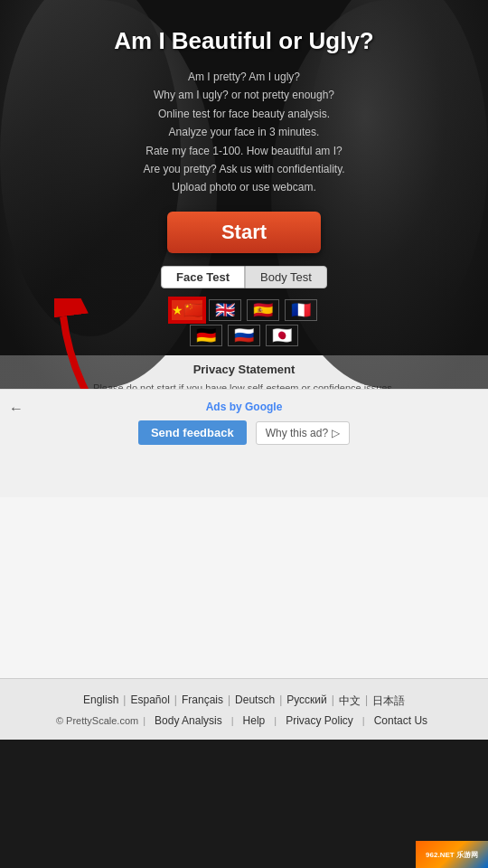 The height and width of the screenshot is (868, 488). Describe the element at coordinates (244, 443) in the screenshot. I see `ads-section: ← Ads by Google Send feedback Why this a…` at that location.